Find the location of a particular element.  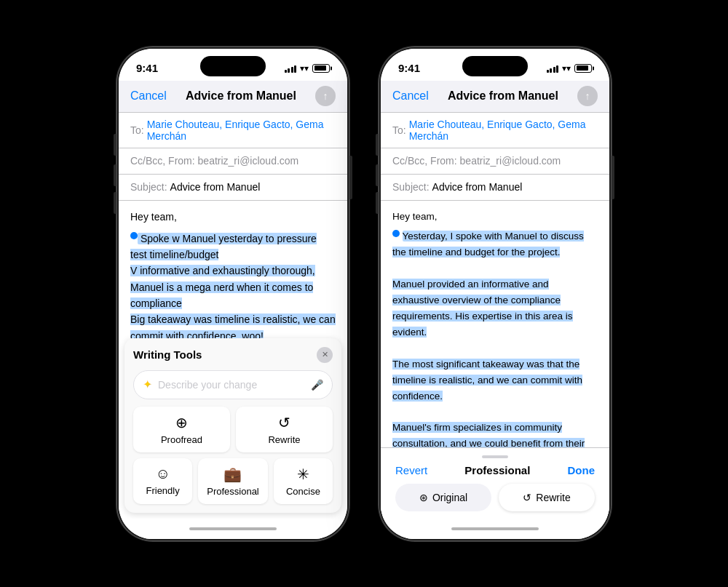

left-home-bar is located at coordinates (233, 529).